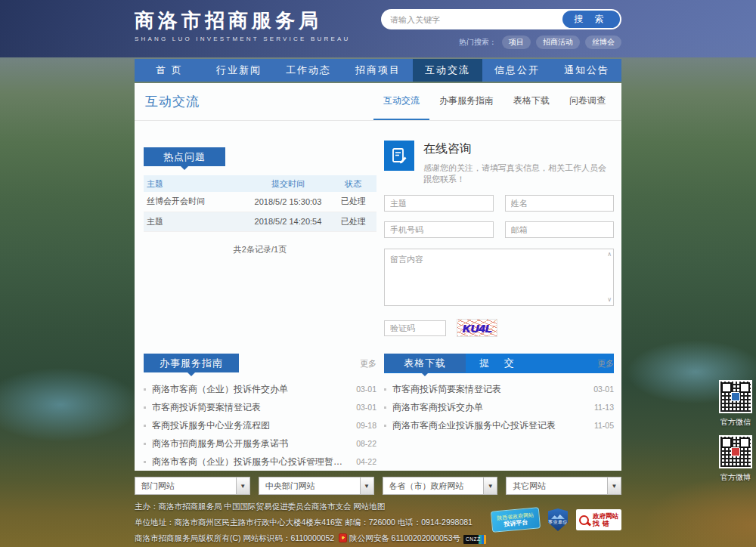  What do you see at coordinates (587, 101) in the screenshot?
I see `tab-survey: 问卷调查` at bounding box center [587, 101].